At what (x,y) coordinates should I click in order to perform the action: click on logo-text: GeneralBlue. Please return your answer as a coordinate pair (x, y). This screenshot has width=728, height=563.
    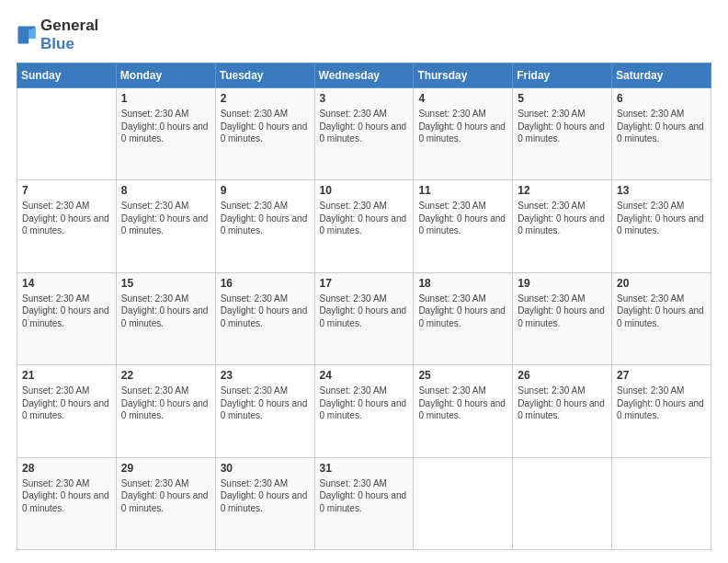
    Looking at the image, I should click on (70, 35).